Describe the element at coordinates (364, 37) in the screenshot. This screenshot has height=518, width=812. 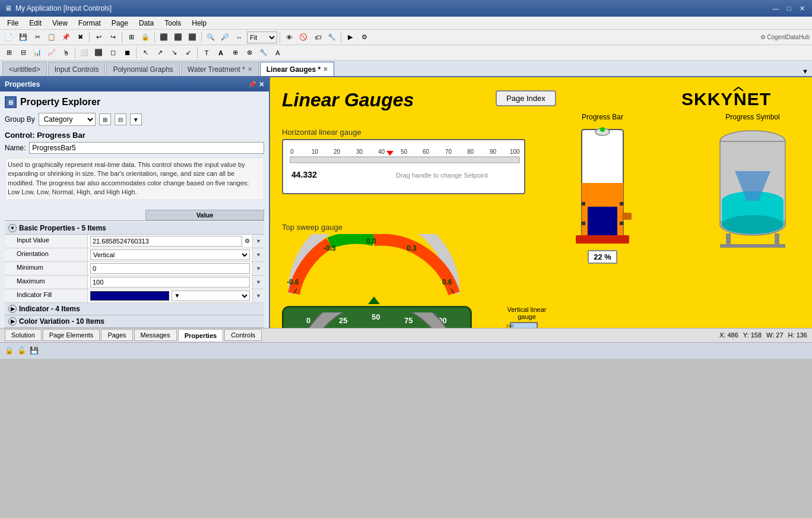
I see `tb-settings: ⚙` at that location.